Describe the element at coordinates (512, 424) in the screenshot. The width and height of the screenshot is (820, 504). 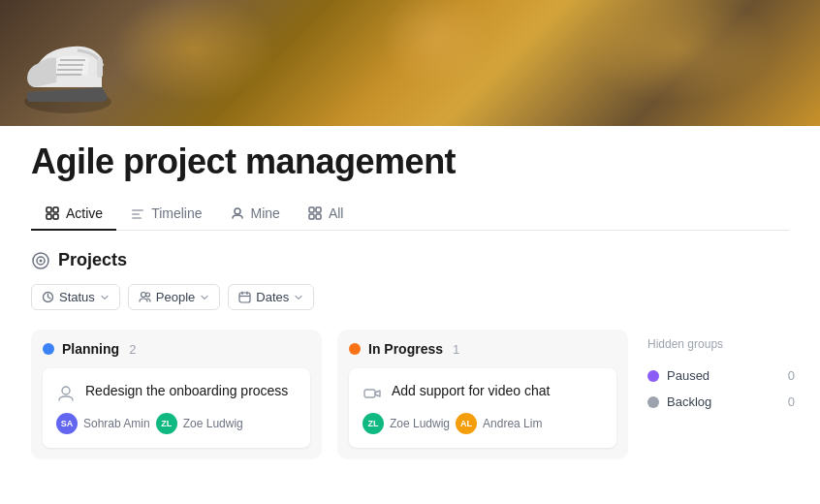
I see `avatar-andrea-name: Andrea Lim` at that location.